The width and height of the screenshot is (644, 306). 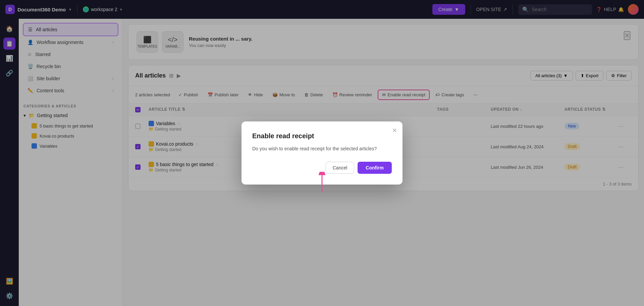 I want to click on modal-body: Do you wish to enable read receipt for t…, so click(x=322, y=149).